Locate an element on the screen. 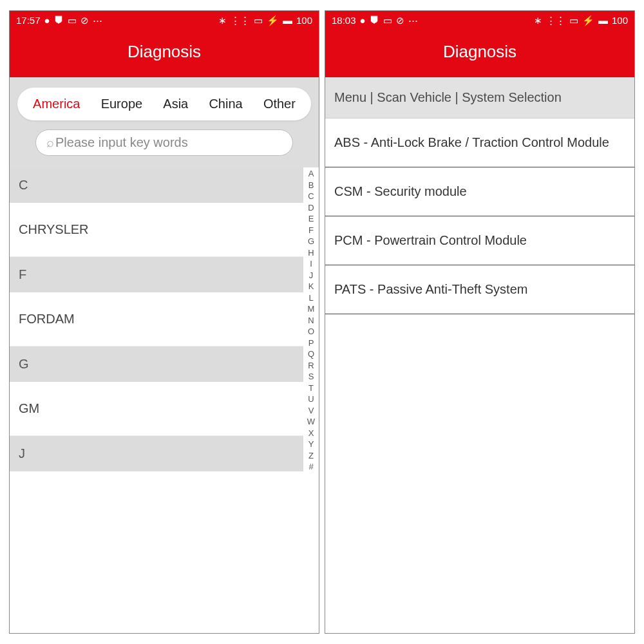  alpha-letter: R is located at coordinates (310, 366).